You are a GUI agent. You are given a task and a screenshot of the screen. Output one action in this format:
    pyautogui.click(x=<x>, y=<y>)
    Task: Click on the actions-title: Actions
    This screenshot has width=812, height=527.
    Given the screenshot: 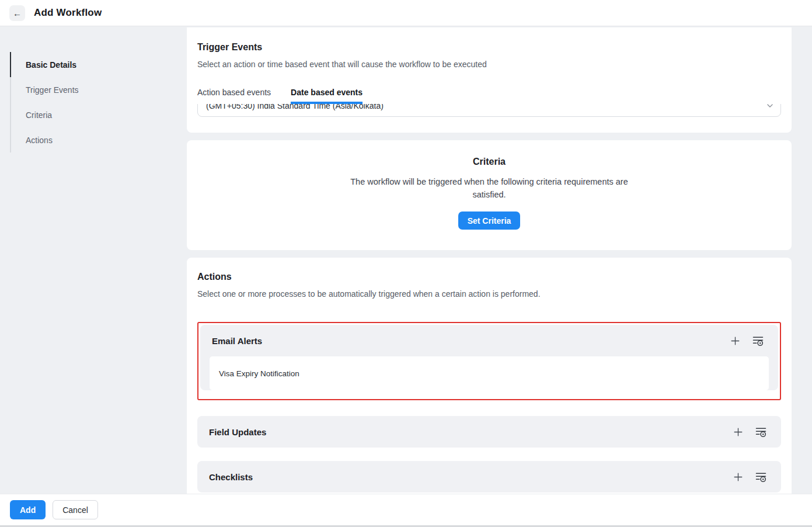 What is the action you would take?
    pyautogui.click(x=489, y=277)
    